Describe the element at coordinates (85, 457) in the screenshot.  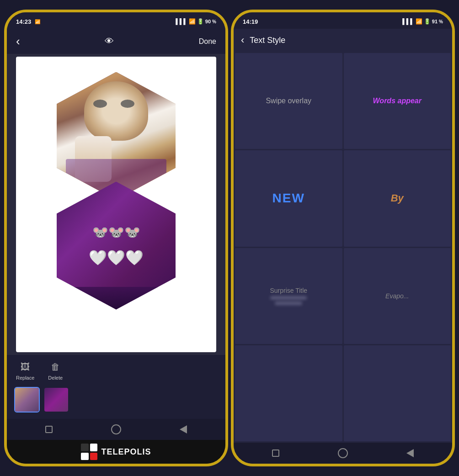
I see `logo-cell-bl` at that location.